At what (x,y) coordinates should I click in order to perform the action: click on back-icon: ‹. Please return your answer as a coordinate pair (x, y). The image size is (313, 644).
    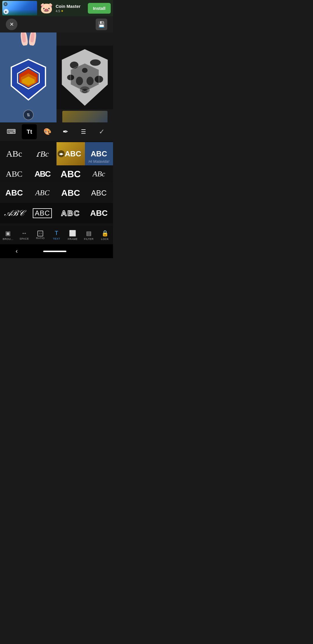
    Looking at the image, I should click on (17, 251).